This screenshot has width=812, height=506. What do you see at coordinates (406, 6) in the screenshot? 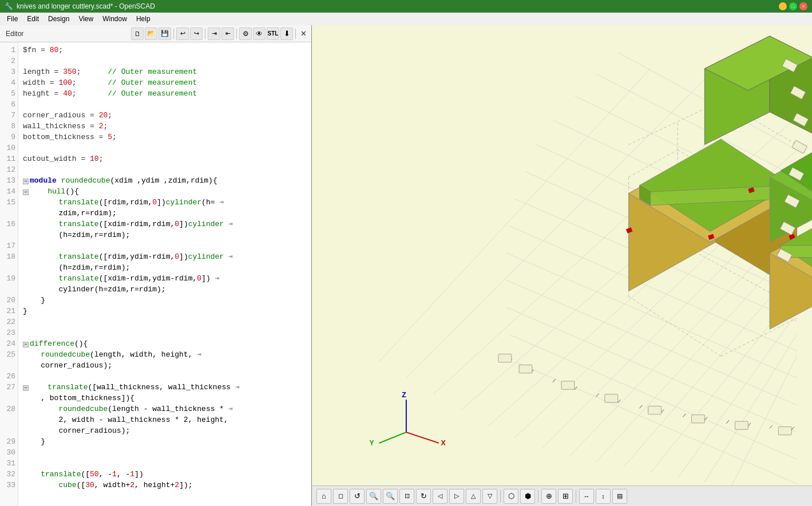
I see `title-bar: 🔧 knives and longer cuttlery.scad* - Ope…` at bounding box center [406, 6].